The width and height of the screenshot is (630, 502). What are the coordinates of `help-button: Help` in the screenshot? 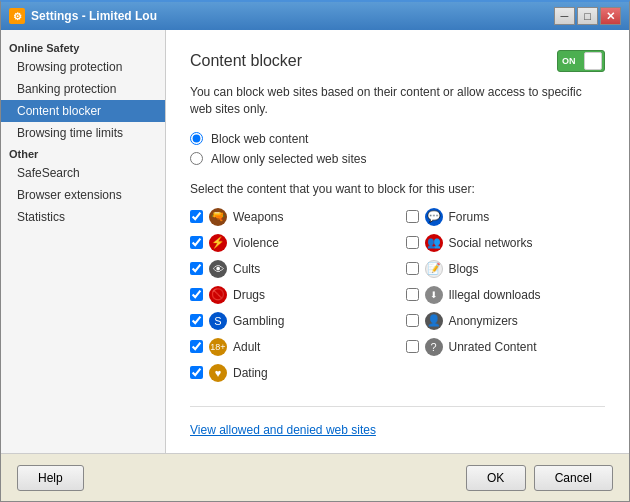 It's located at (50, 478).